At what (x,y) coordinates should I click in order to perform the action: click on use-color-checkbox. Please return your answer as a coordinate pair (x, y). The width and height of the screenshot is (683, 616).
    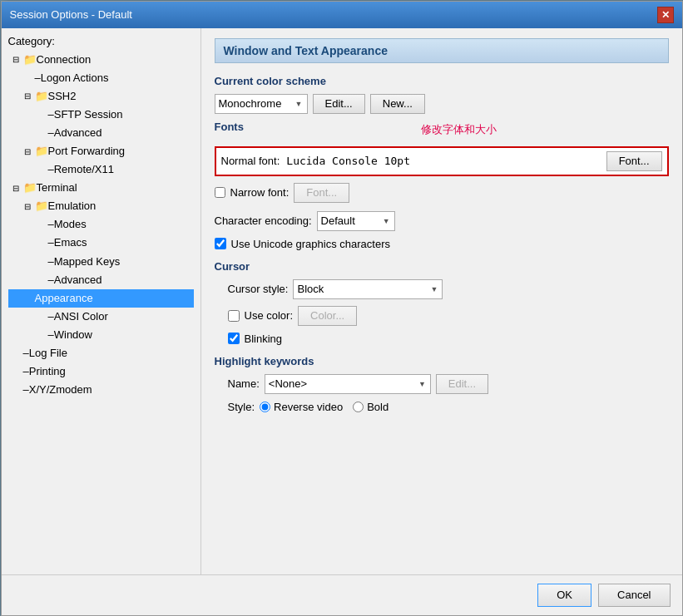
    Looking at the image, I should click on (234, 316).